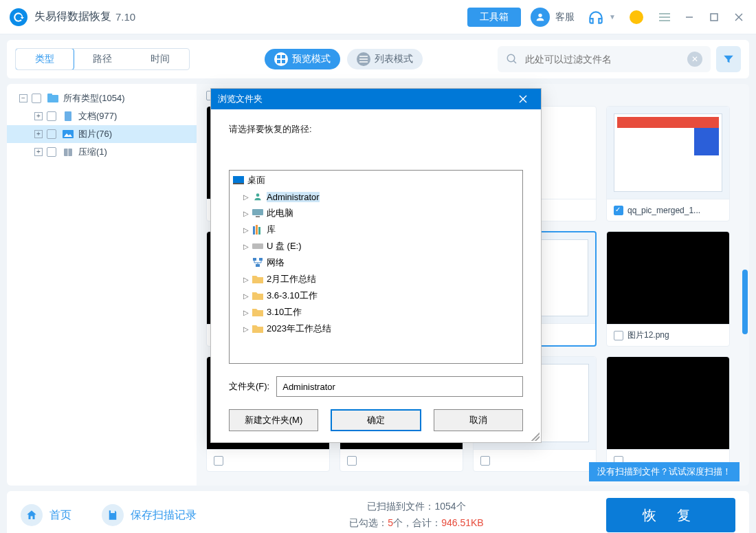 The image size is (756, 533). I want to click on image-icon, so click(68, 134).